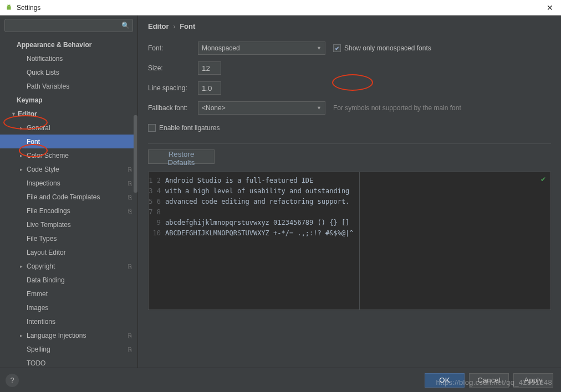 This screenshot has width=561, height=392. Describe the element at coordinates (174, 27) in the screenshot. I see `chevron-right-icon: ›` at that location.